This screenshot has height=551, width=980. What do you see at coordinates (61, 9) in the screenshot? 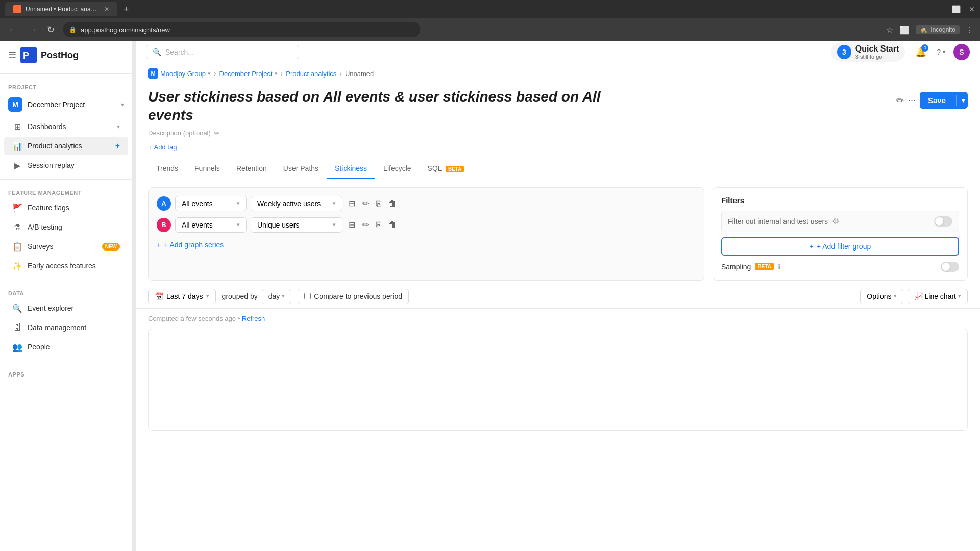
I see `browser-tab: Unnamed • Product analytics • ✕` at bounding box center [61, 9].